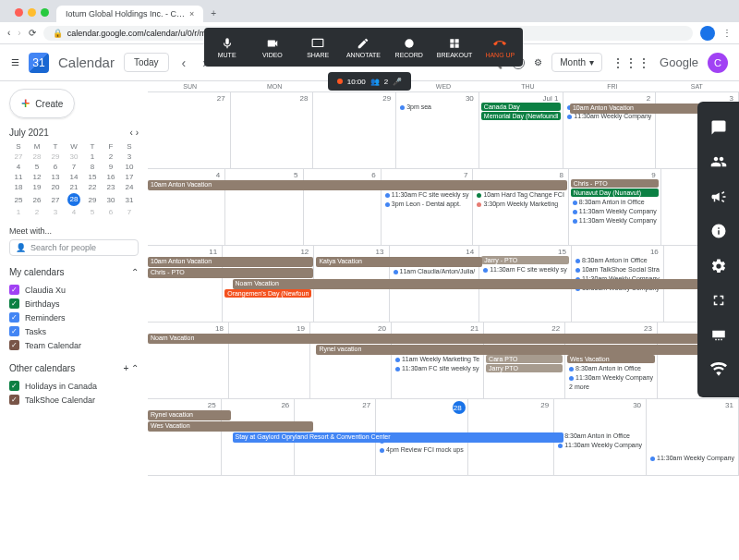  Describe the element at coordinates (454, 47) in the screenshot. I see `breakout-button: BREAKOUT` at that location.